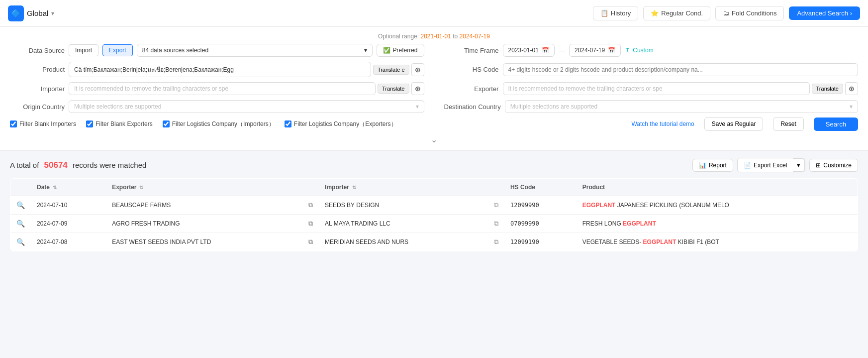  What do you see at coordinates (21, 224) in the screenshot?
I see `row-search-icon-2: 🔍` at bounding box center [21, 224].